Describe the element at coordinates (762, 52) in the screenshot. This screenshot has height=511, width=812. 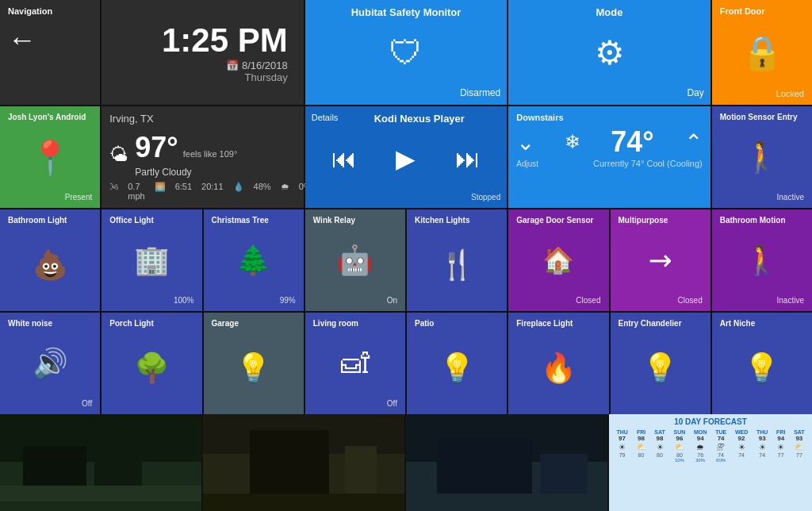
I see `lock-icon: 🔒` at that location.